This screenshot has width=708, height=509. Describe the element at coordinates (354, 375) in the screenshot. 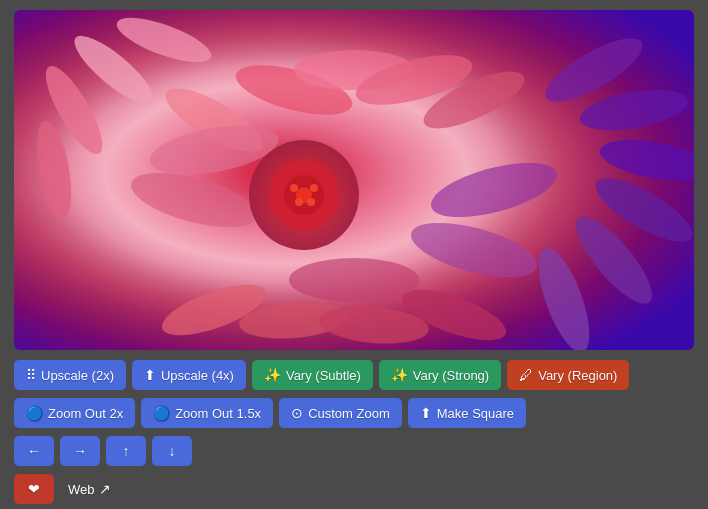

I see `button-row-1: ⠿ Upscale (2x) ⬆ Upscale (4x) ✨ Vary (Su…` at that location.